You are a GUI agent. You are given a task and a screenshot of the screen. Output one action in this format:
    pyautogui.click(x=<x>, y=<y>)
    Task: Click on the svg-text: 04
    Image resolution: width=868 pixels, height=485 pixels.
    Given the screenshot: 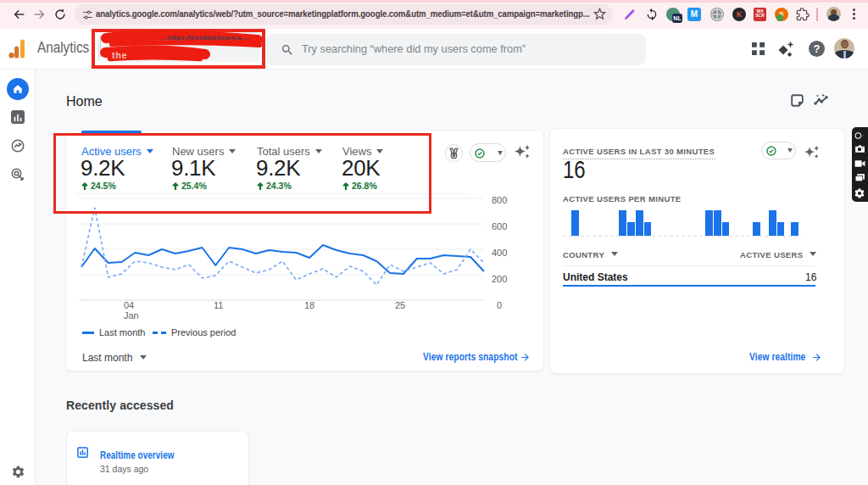 What is the action you would take?
    pyautogui.click(x=129, y=305)
    